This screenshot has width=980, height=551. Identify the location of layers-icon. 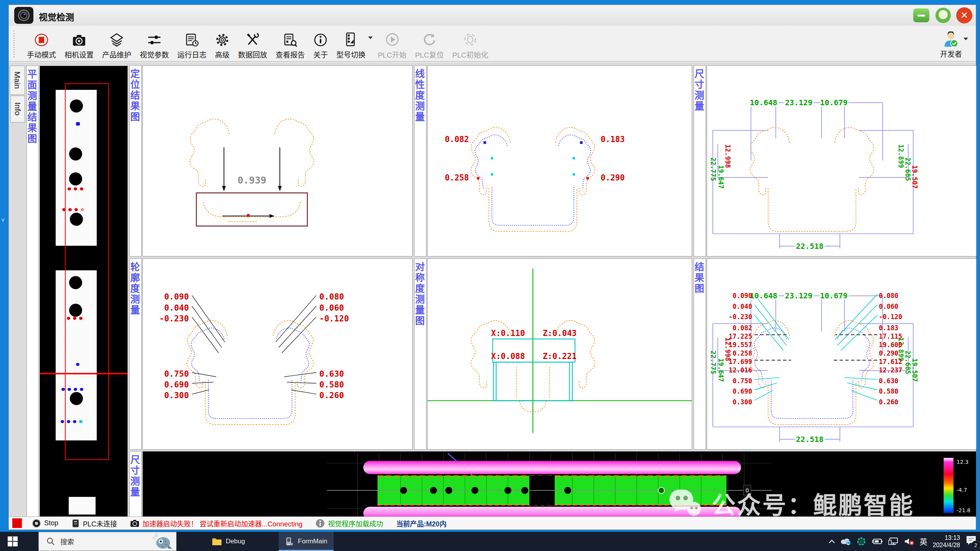
(117, 40).